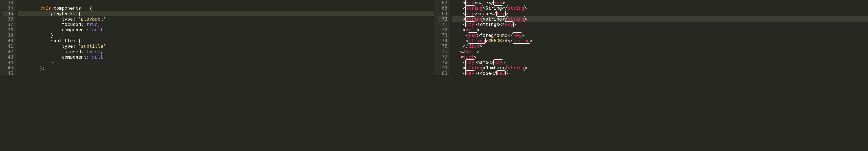 This screenshot has height=151, width=868. Describe the element at coordinates (443, 46) in the screenshot. I see `line-number: 75` at that location.